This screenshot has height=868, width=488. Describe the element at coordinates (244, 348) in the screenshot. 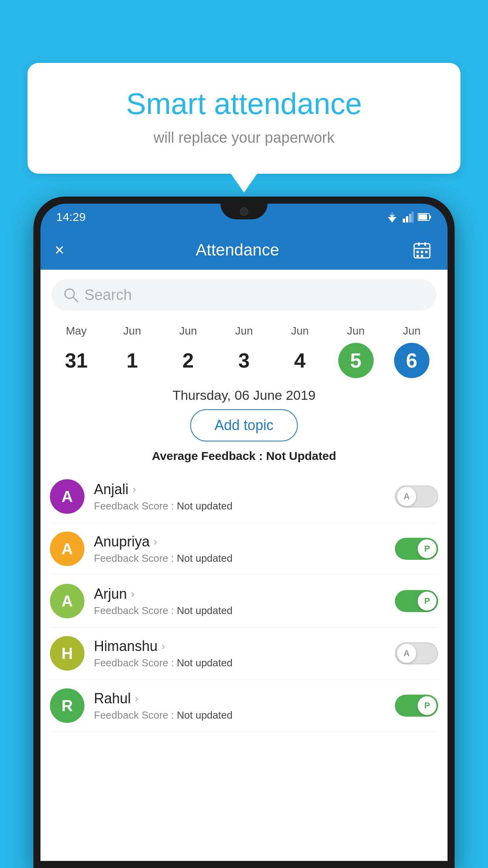

I see `calendar-strip: May31Jun1Jun2Jun3Jun4Jun5Jun6` at that location.